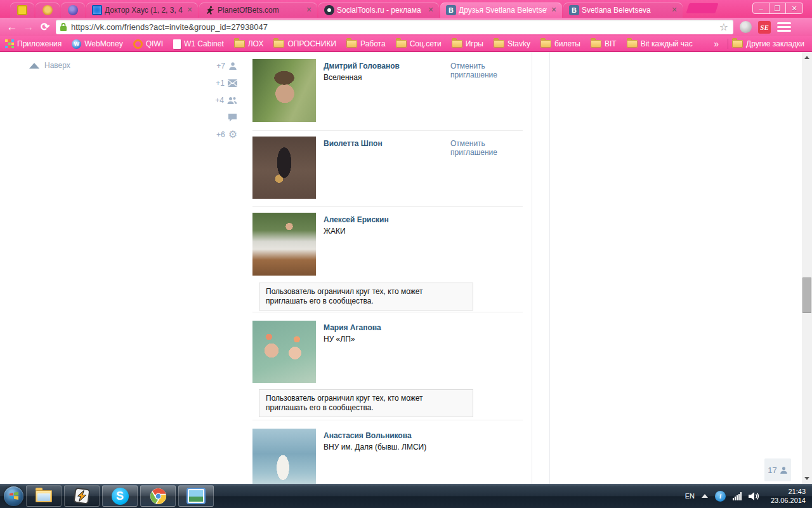 The image size is (812, 508). I want to click on friend-name-link: Мария Агапова, so click(353, 328).